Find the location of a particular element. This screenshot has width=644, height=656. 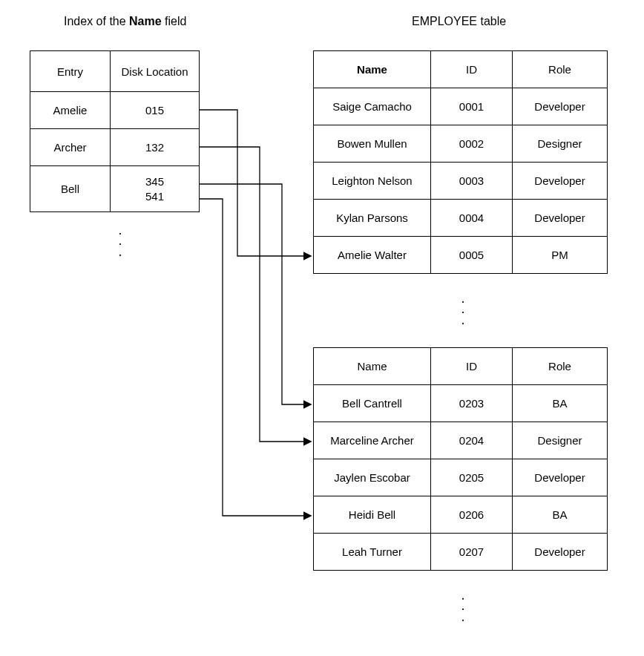

employee-title: EMPLOYEE table is located at coordinates (459, 22).